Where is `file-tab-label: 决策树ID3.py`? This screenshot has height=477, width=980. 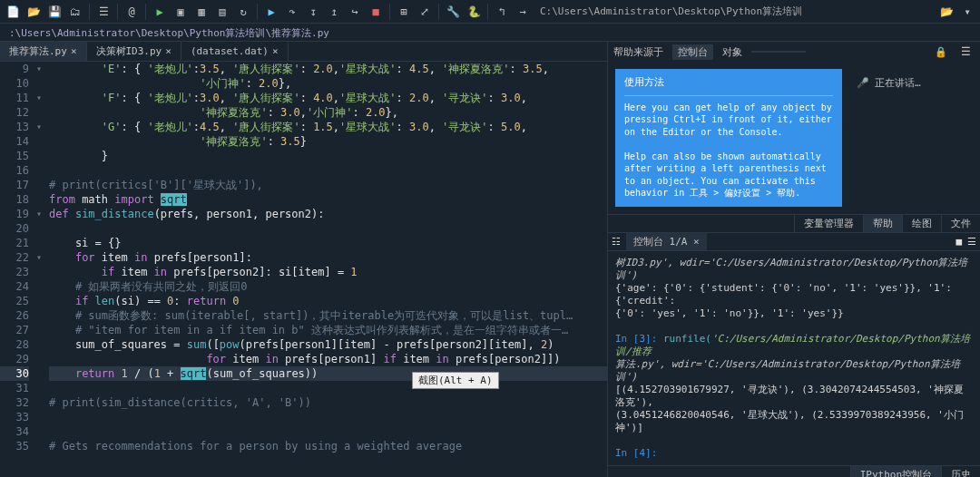 file-tab-label: 决策树ID3.py is located at coordinates (129, 51).